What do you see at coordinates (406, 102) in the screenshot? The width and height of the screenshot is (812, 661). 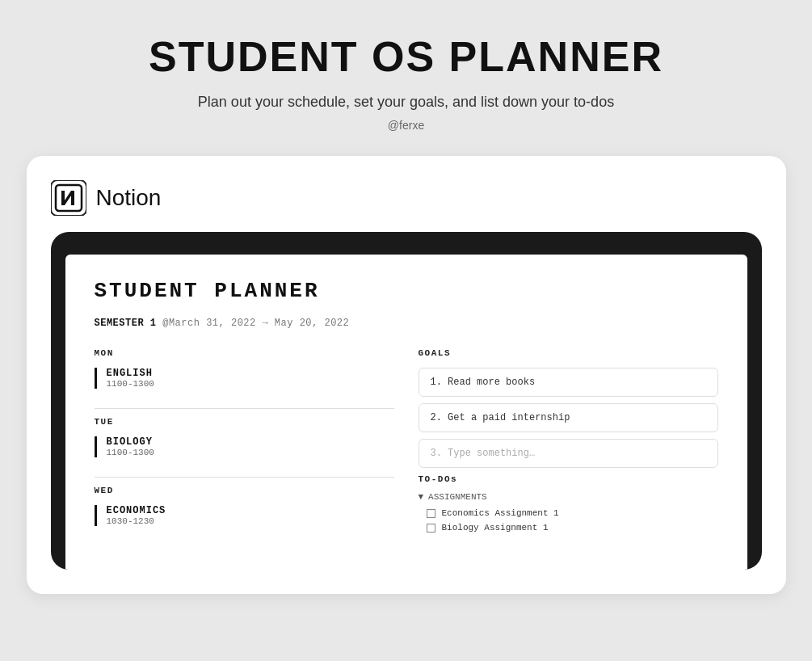 I see `page-subtitle: Plan out your schedule, set your goals, …` at bounding box center [406, 102].